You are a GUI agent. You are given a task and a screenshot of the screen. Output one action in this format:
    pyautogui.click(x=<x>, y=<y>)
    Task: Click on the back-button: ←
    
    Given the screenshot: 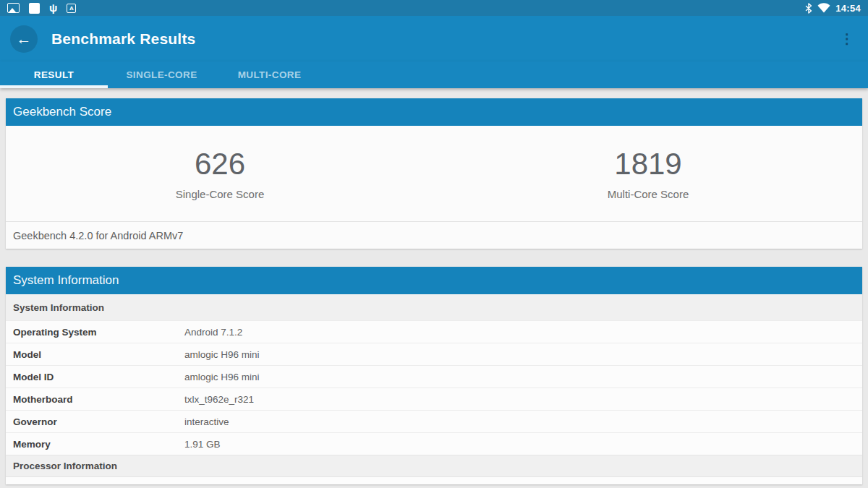 What is the action you would take?
    pyautogui.click(x=24, y=39)
    